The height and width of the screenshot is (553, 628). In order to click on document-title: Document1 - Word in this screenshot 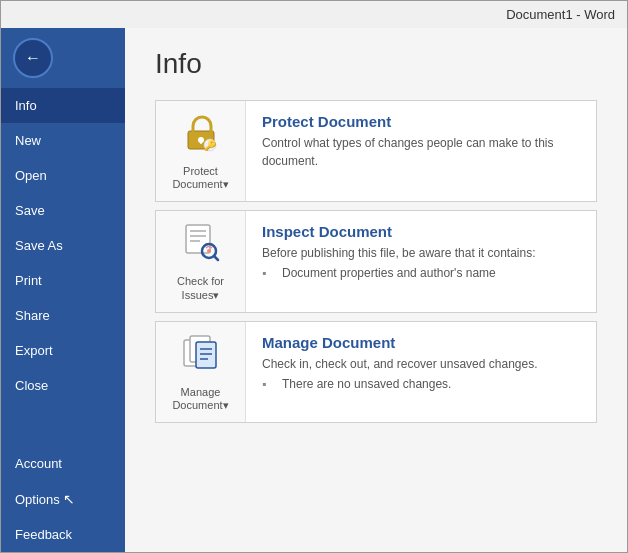, I will do `click(560, 14)`.